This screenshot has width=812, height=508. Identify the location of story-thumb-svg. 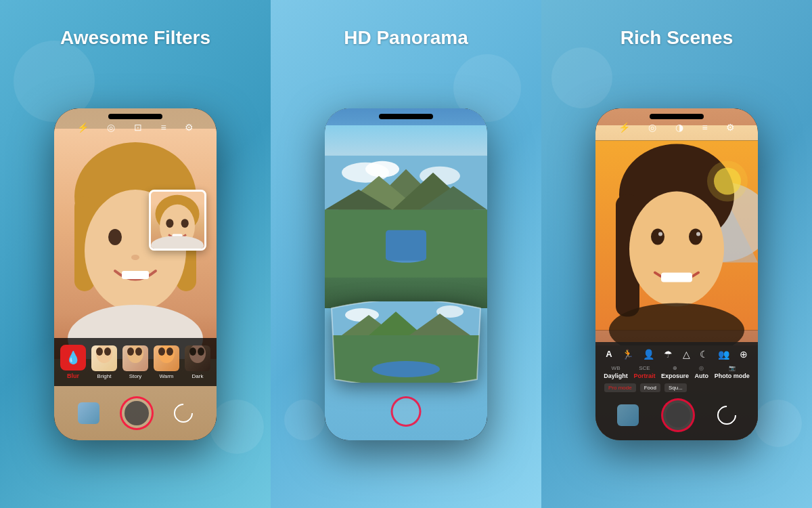
(135, 358).